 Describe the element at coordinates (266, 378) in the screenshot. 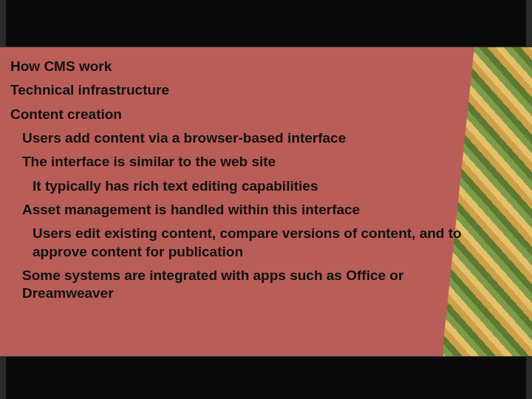

I see `slide-bottom-bar` at that location.